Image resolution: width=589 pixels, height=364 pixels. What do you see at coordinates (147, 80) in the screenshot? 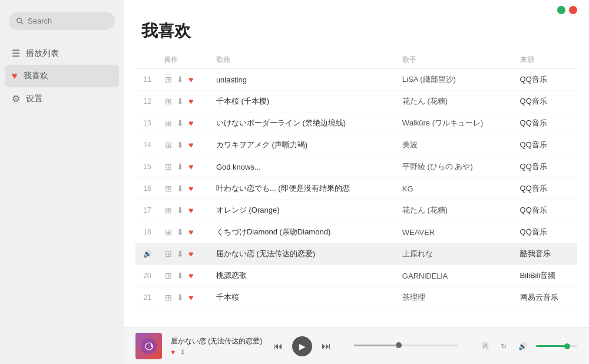
I see `row-number: 11` at bounding box center [147, 80].